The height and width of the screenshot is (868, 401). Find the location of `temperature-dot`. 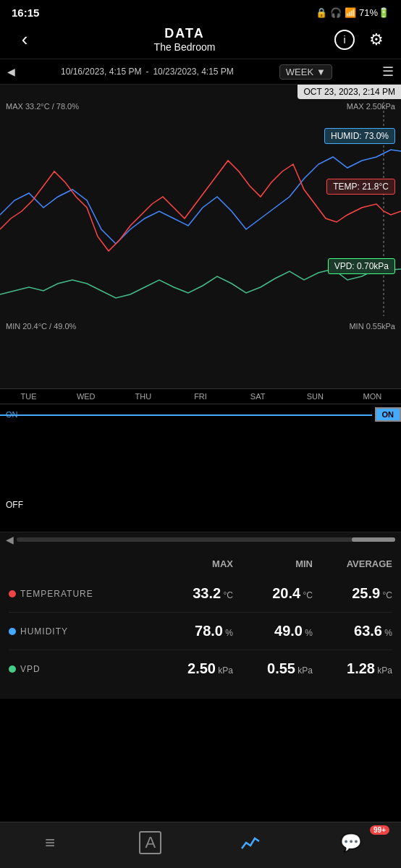

temperature-dot is located at coordinates (12, 594).